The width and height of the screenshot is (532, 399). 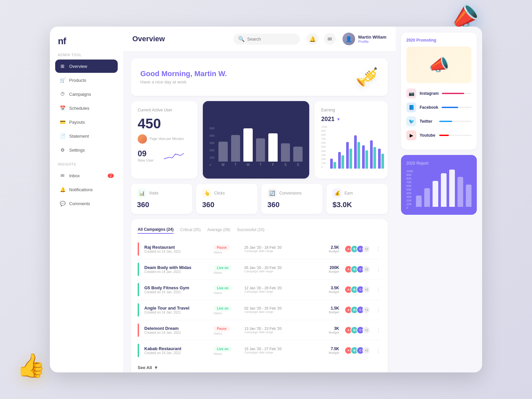 What do you see at coordinates (439, 121) in the screenshot?
I see `social-item-twitter: 🐦 Twitter` at bounding box center [439, 121].